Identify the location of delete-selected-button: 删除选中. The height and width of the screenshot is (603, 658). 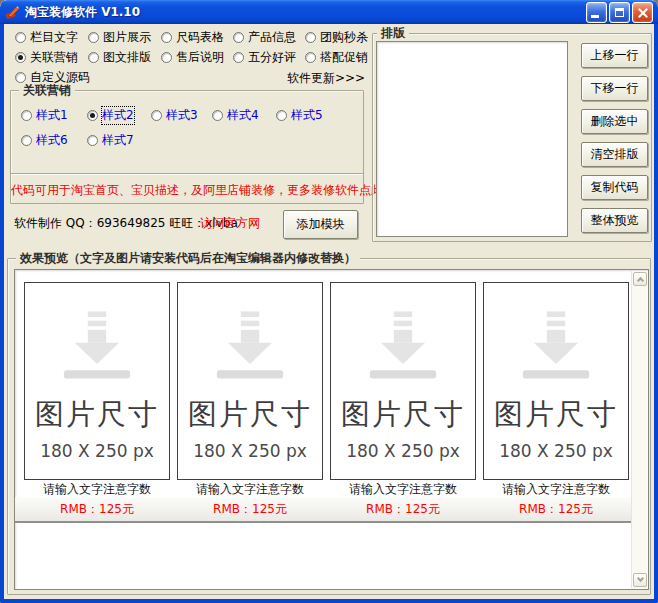
(614, 122).